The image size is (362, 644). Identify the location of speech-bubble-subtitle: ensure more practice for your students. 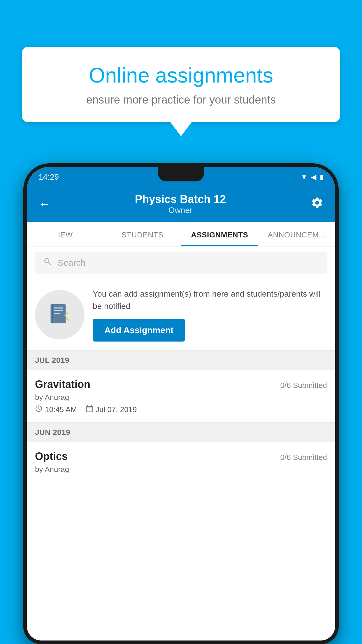
(181, 100).